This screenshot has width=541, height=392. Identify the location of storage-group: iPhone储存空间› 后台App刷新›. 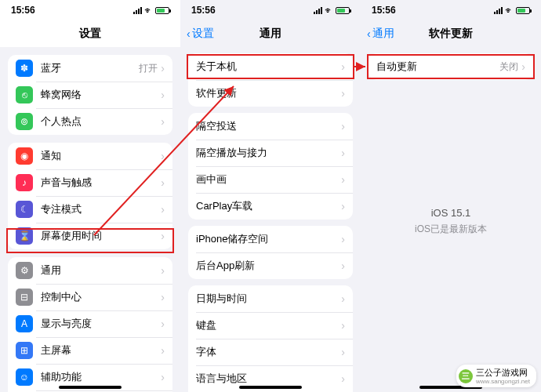
(270, 252).